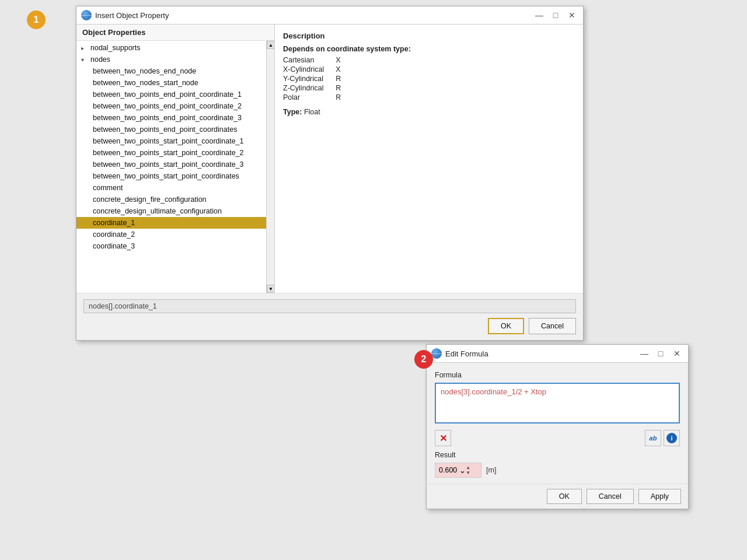  Describe the element at coordinates (175, 118) in the screenshot. I see `tree-item-btep-end-c3: between_two_points_end_point_coordinate_…` at that location.